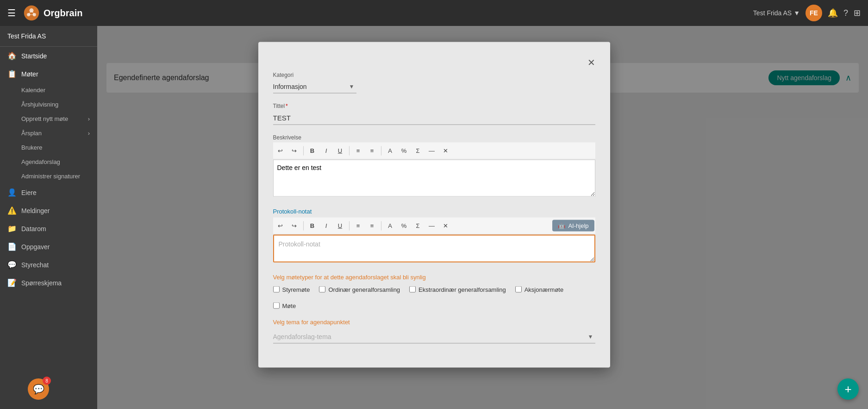  Describe the element at coordinates (294, 226) in the screenshot. I see `redo-btn-proto: ↪` at that location.